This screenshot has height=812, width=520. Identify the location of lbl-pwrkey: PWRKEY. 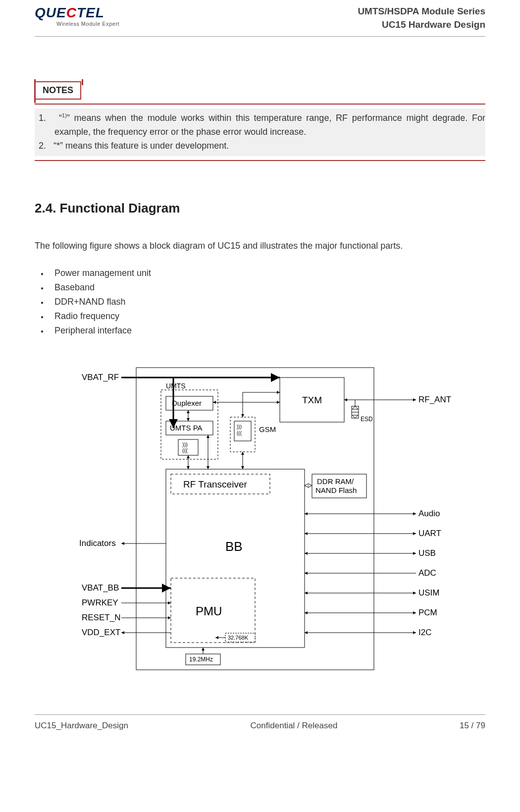
(100, 602).